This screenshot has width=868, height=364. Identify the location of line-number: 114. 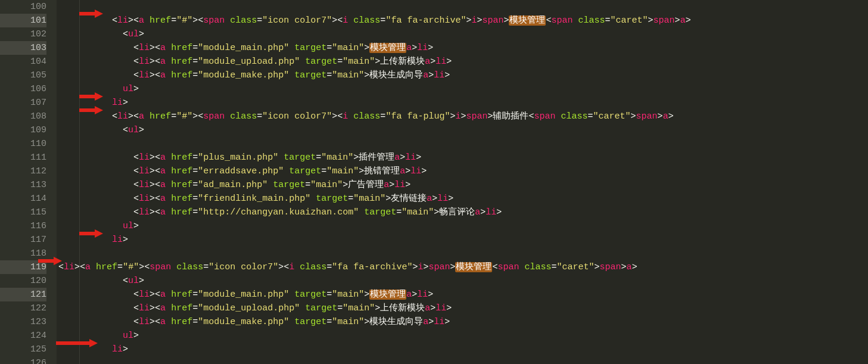
(23, 199).